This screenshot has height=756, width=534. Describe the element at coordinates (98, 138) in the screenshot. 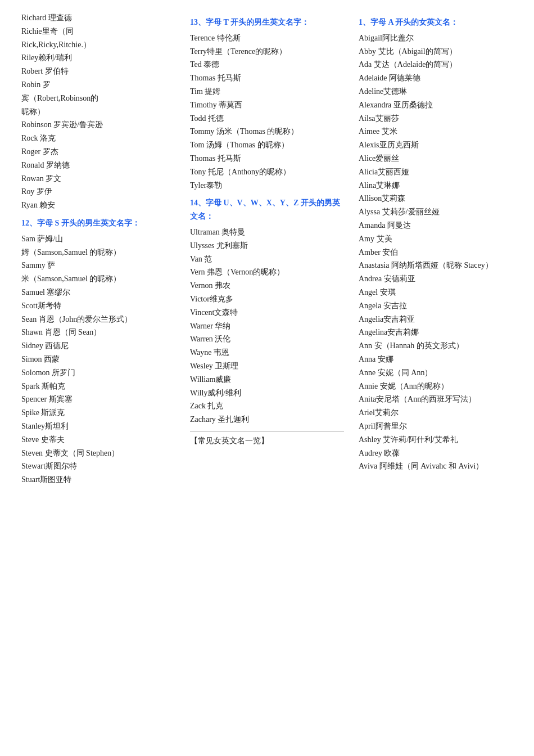

I see `list-item: Rock 洛克` at that location.